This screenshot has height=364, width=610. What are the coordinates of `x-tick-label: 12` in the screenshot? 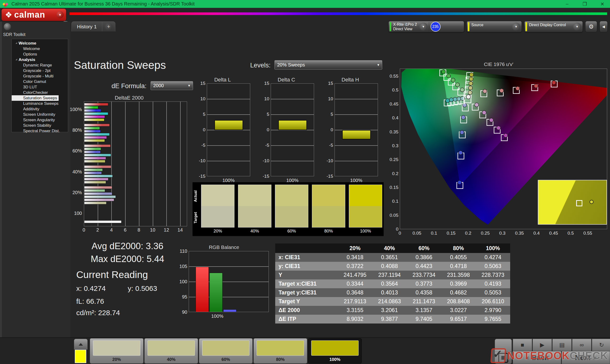 It's located at (166, 230).